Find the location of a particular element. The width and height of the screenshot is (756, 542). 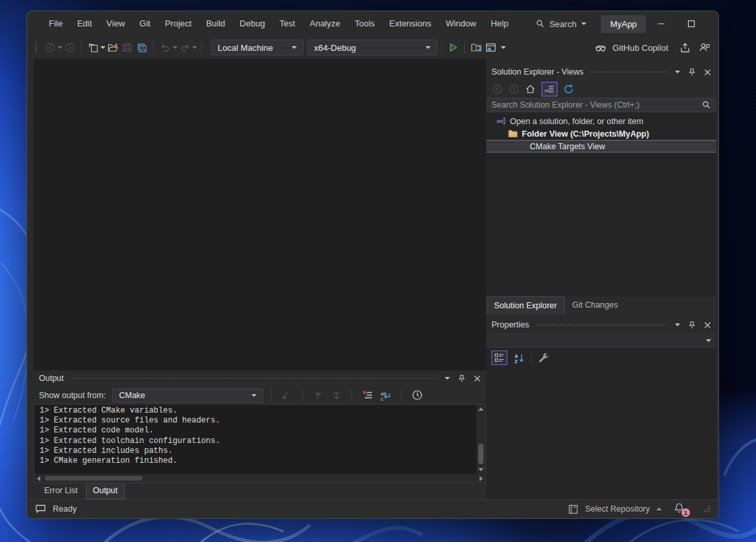

output-line: 1> Extracted CMake variables. is located at coordinates (256, 411).